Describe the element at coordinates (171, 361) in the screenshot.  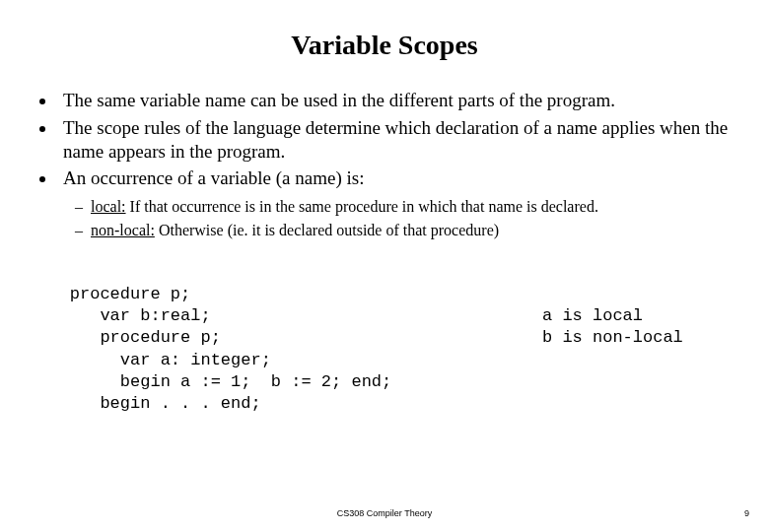
I see `code-line: var a: integer;` at that location.